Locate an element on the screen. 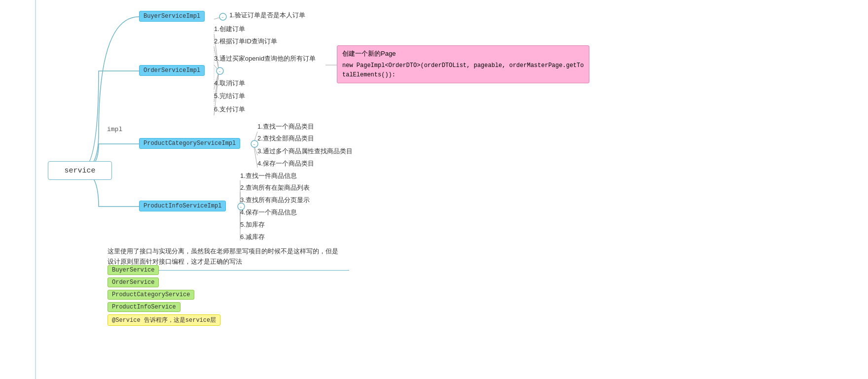 The width and height of the screenshot is (868, 379). order-item-6: 6.支付订单 is located at coordinates (230, 109).